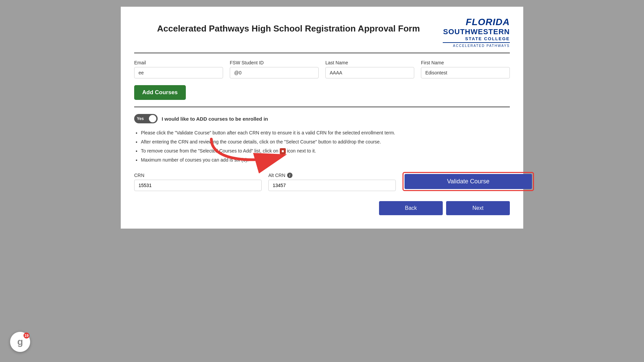  Describe the element at coordinates (482, 46) in the screenshot. I see `logo-accelerated: ACCELERATED PATHWAYS` at that location.